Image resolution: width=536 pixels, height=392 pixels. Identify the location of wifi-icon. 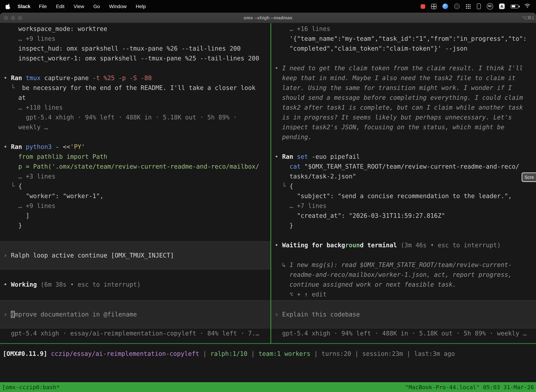
(527, 6).